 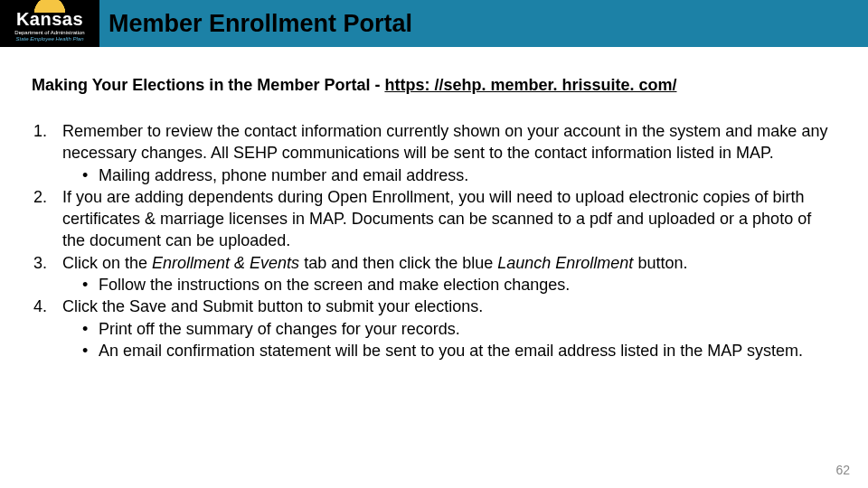 What do you see at coordinates (434, 219) in the screenshot?
I see `step-2: 2. If you are adding dependents during O…` at bounding box center [434, 219].